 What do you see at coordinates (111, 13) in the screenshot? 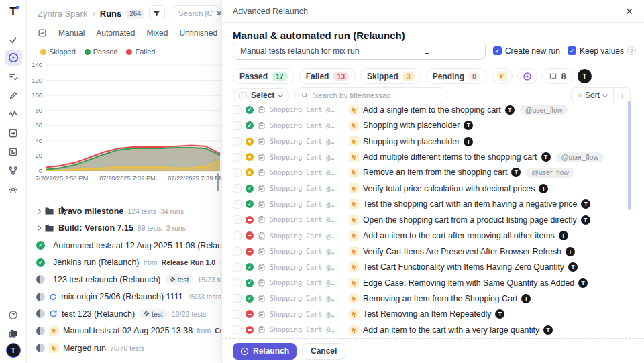
I see `breadcrumb-page: Runs` at bounding box center [111, 13].